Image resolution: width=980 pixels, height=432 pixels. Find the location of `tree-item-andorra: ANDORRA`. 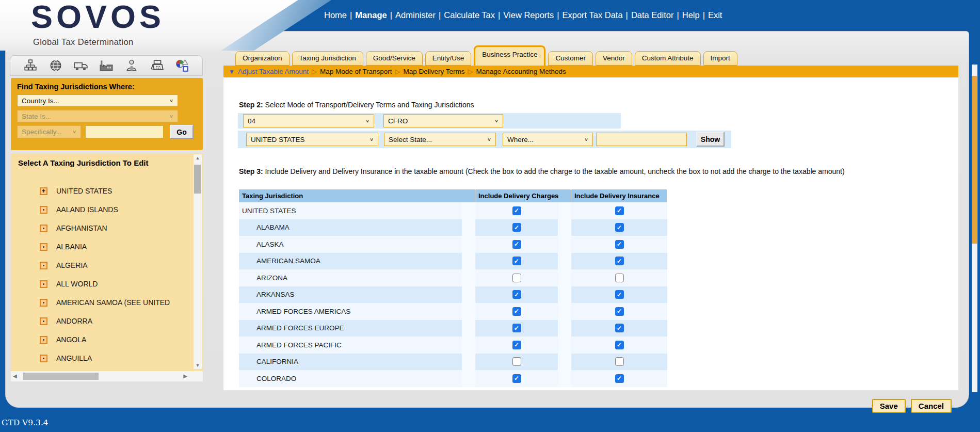

tree-item-andorra: ANDORRA is located at coordinates (102, 321).